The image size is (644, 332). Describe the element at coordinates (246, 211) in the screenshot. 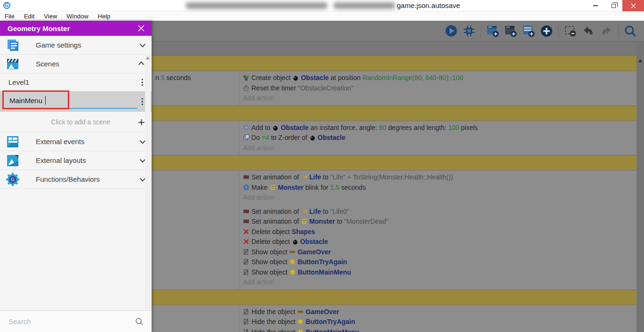

I see `animation-icon` at that location.